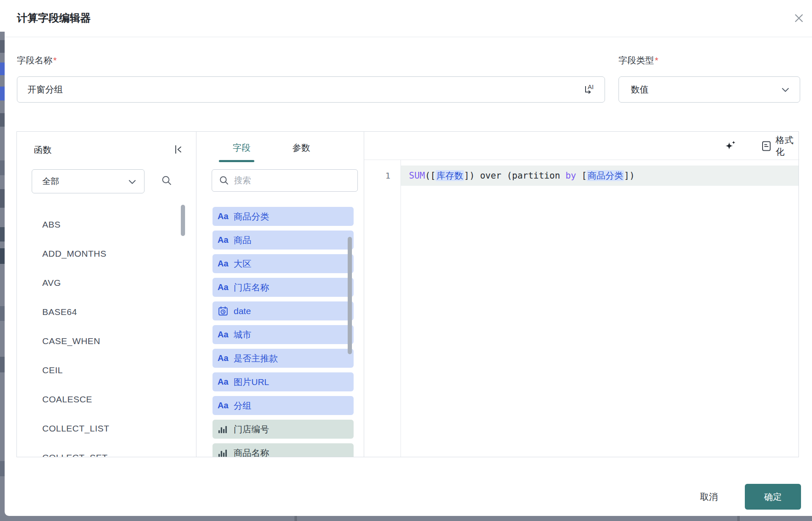 The height and width of the screenshot is (521, 812). What do you see at coordinates (178, 149) in the screenshot?
I see `collapse-panel-icon` at bounding box center [178, 149].